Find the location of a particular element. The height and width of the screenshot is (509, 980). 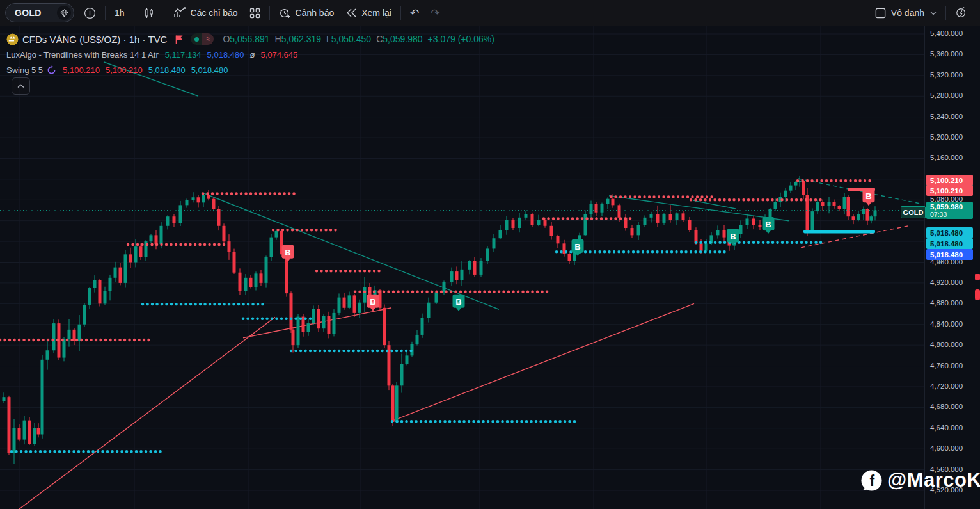

quick-search-button is located at coordinates (961, 13).